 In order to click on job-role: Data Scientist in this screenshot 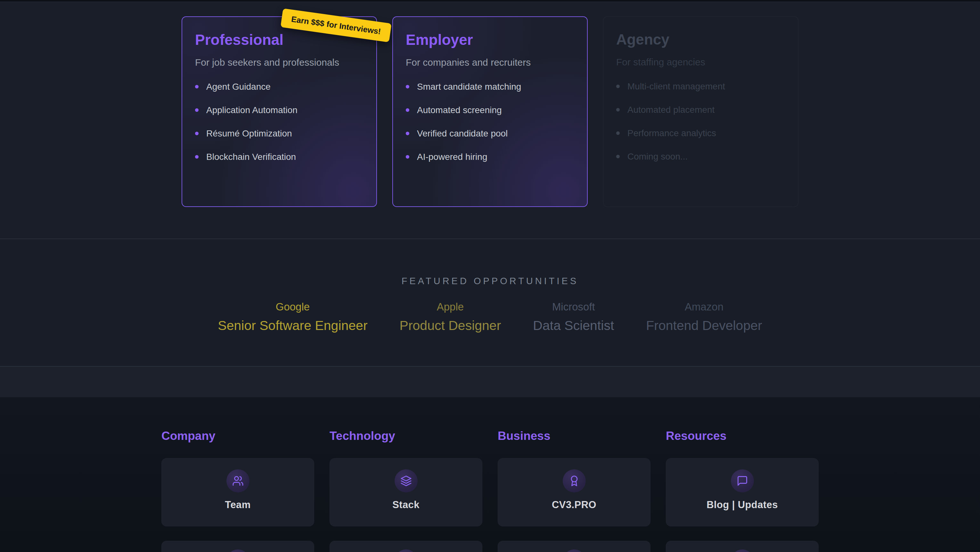, I will do `click(574, 326)`.